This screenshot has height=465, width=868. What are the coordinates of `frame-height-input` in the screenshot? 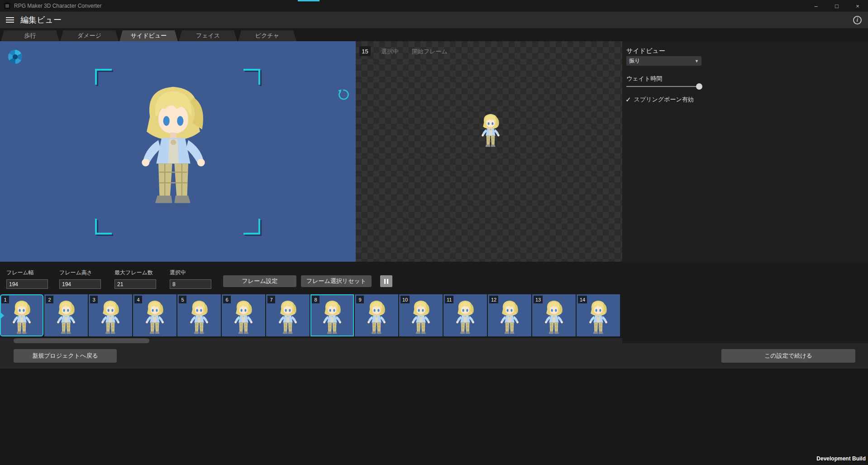 It's located at (80, 284).